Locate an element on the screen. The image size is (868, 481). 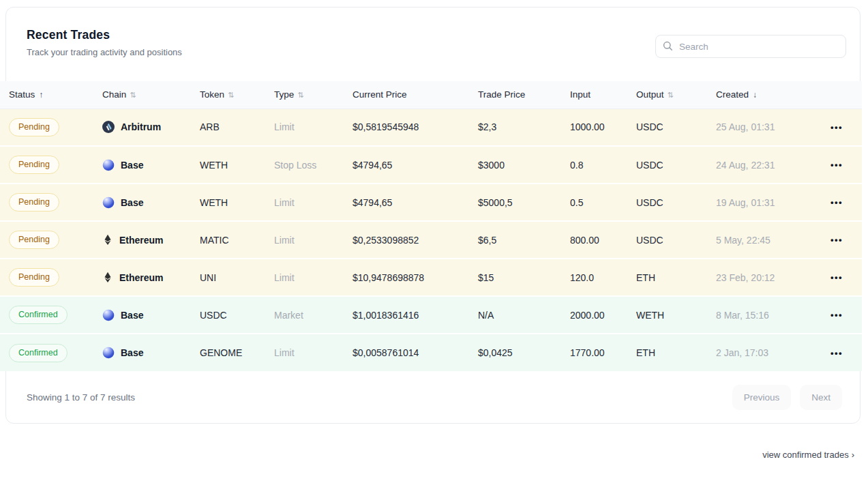
previous-button: Previous is located at coordinates (762, 397).